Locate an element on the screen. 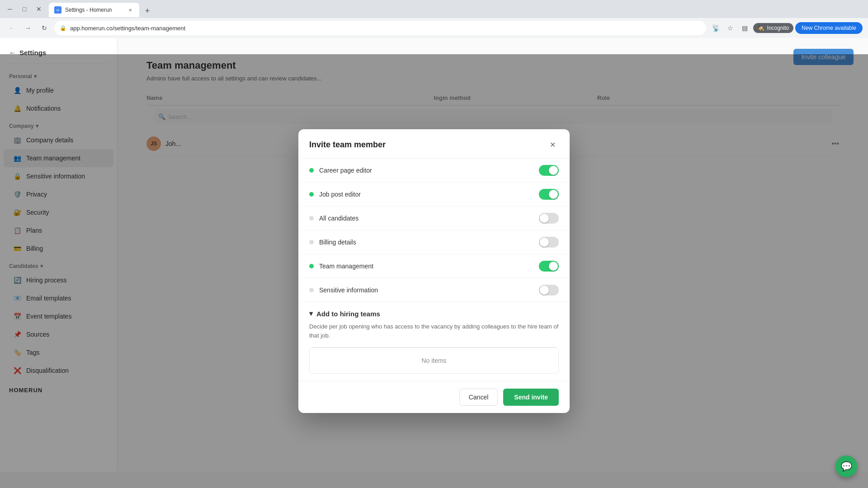  cast-button: 📡 is located at coordinates (716, 28).